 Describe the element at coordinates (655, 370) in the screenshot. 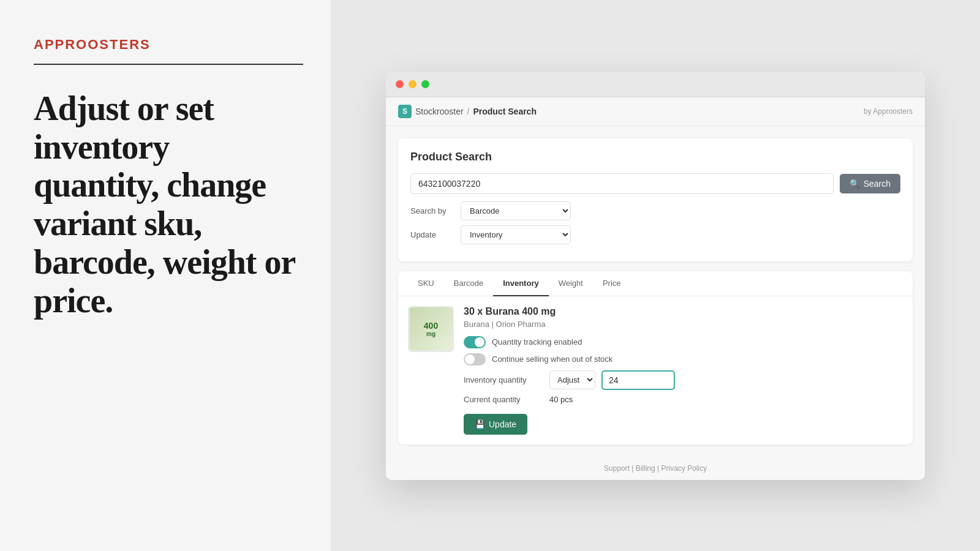

I see `product-row: 30 x Burana 400 mg Burana | Orion Pharma…` at that location.